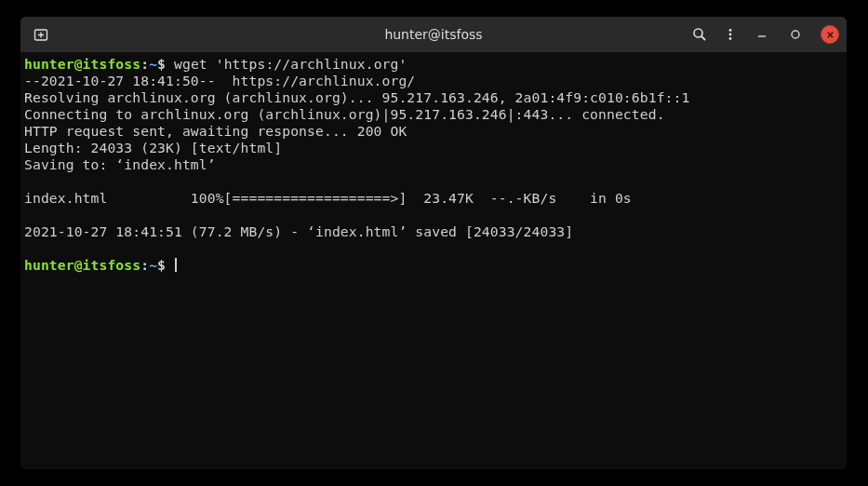  I want to click on close-icon, so click(830, 35).